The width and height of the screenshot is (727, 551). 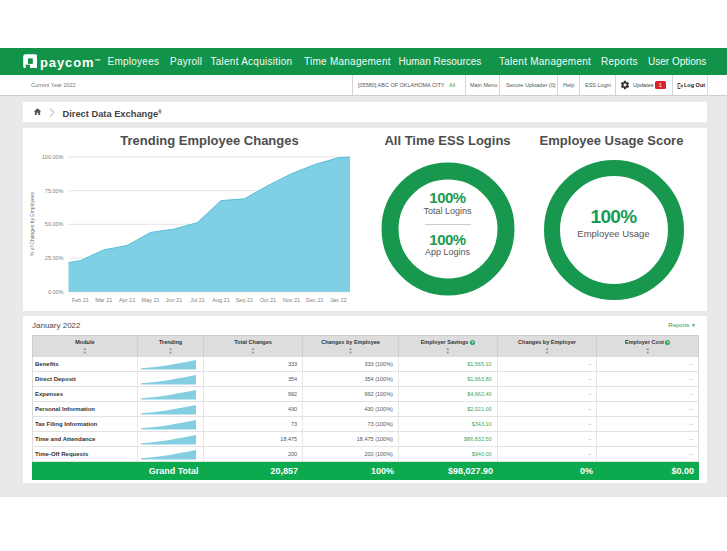 What do you see at coordinates (290, 300) in the screenshot?
I see `svg-text: Nov 21` at bounding box center [290, 300].